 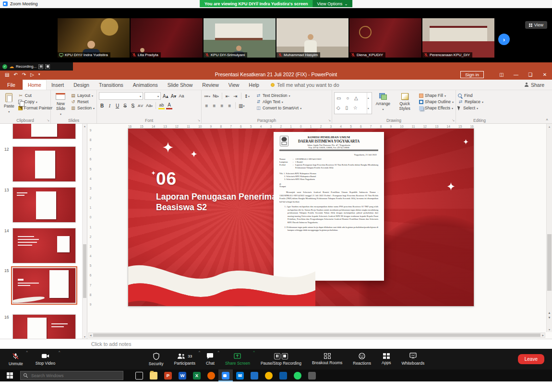 What do you see at coordinates (530, 74) in the screenshot?
I see `maximize-icon: ❑` at bounding box center [530, 74].